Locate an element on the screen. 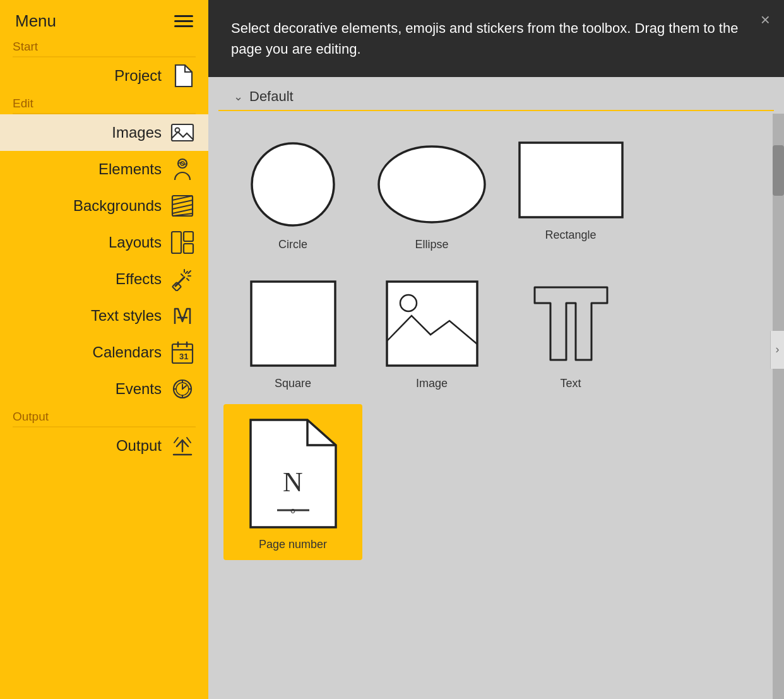 The height and width of the screenshot is (699, 784). calendars-label: Calendars is located at coordinates (88, 352).